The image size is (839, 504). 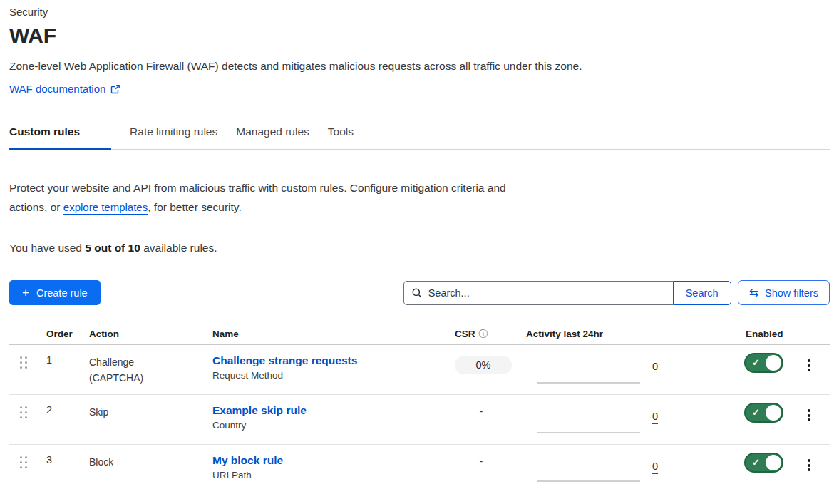 What do you see at coordinates (419, 469) in the screenshot?
I see `table-row: 3 Block My block rule URI Path - 0 ✓` at bounding box center [419, 469].